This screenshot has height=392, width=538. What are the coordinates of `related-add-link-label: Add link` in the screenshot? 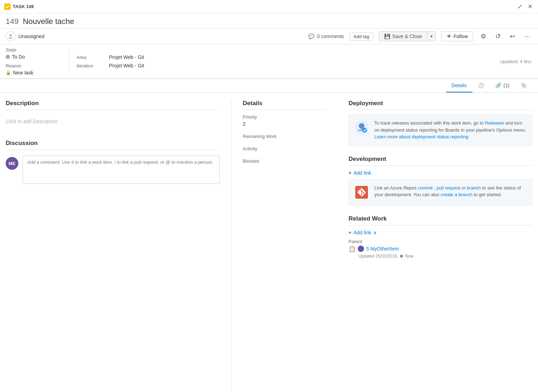 It's located at (362, 233).